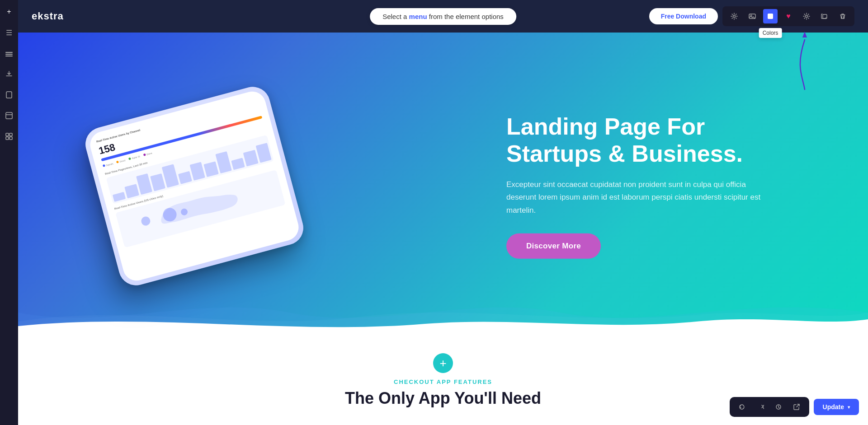  I want to click on sidebar-widgets-icon, so click(9, 136).